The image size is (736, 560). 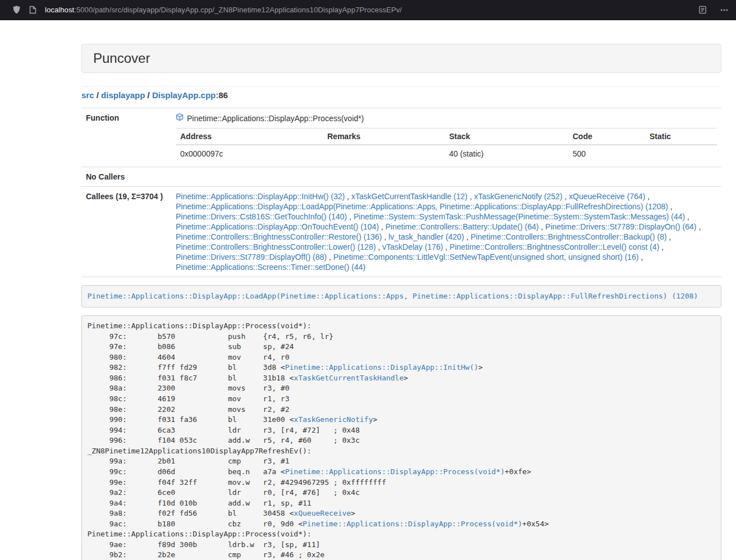 What do you see at coordinates (681, 154) in the screenshot?
I see `static-value` at bounding box center [681, 154].